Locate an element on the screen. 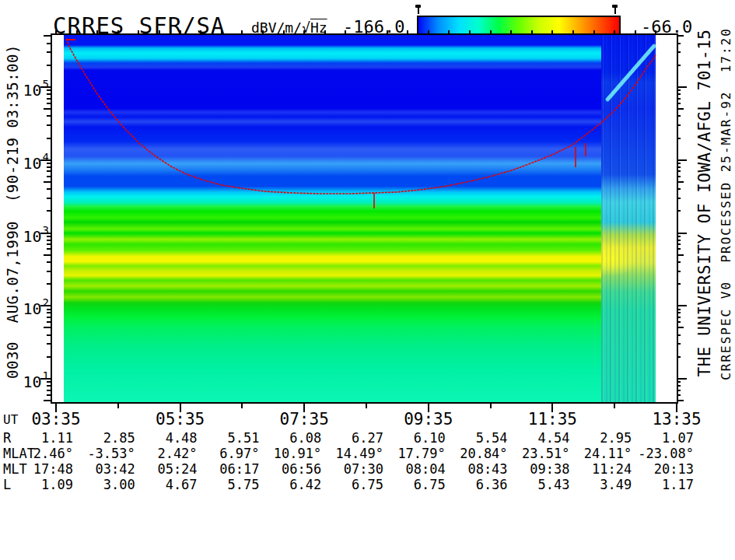  colorbar-marker-right-icon is located at coordinates (614, 9).